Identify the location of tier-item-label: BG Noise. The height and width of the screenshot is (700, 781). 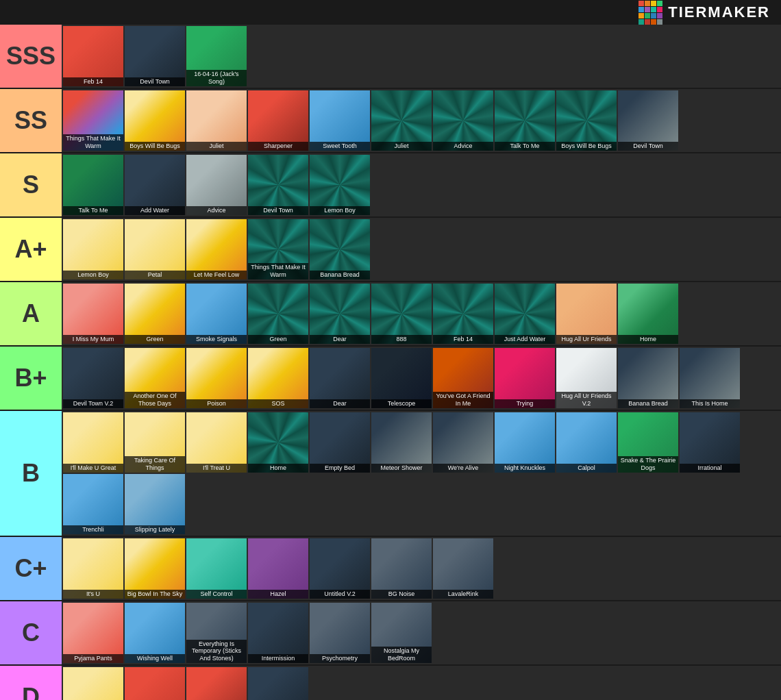
(401, 595).